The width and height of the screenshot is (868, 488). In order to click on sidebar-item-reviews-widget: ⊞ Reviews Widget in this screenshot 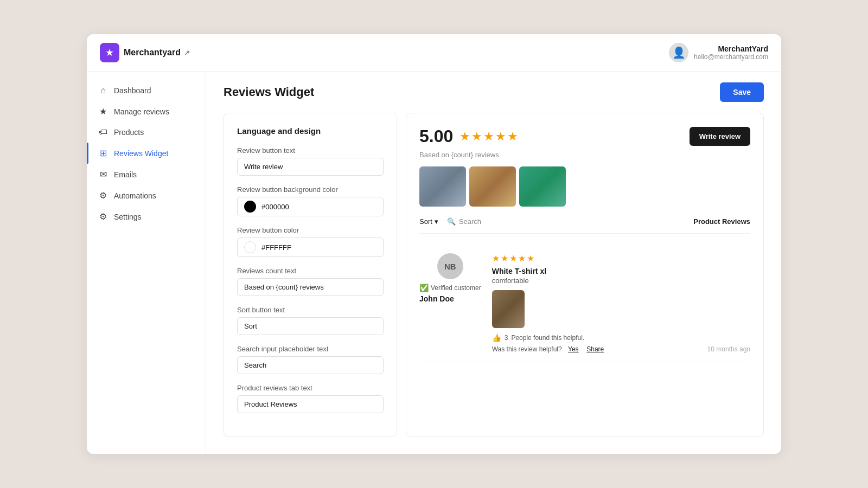, I will do `click(146, 153)`.